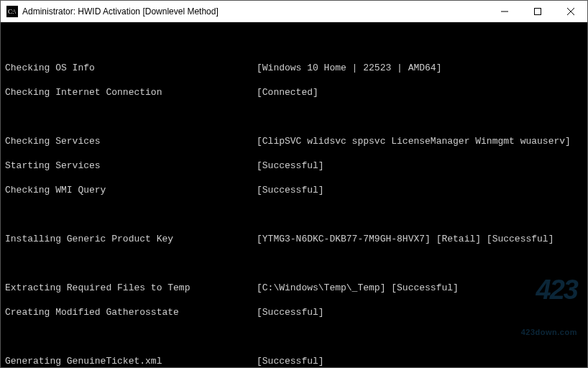  I want to click on svg-text: C:\, so click(12, 12).